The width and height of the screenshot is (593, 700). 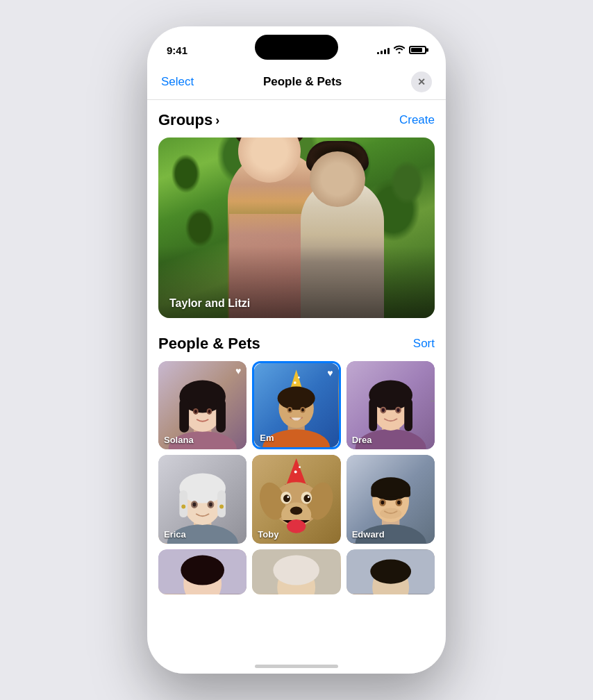 I want to click on people-grid: ♥ Solana, so click(x=296, y=453).